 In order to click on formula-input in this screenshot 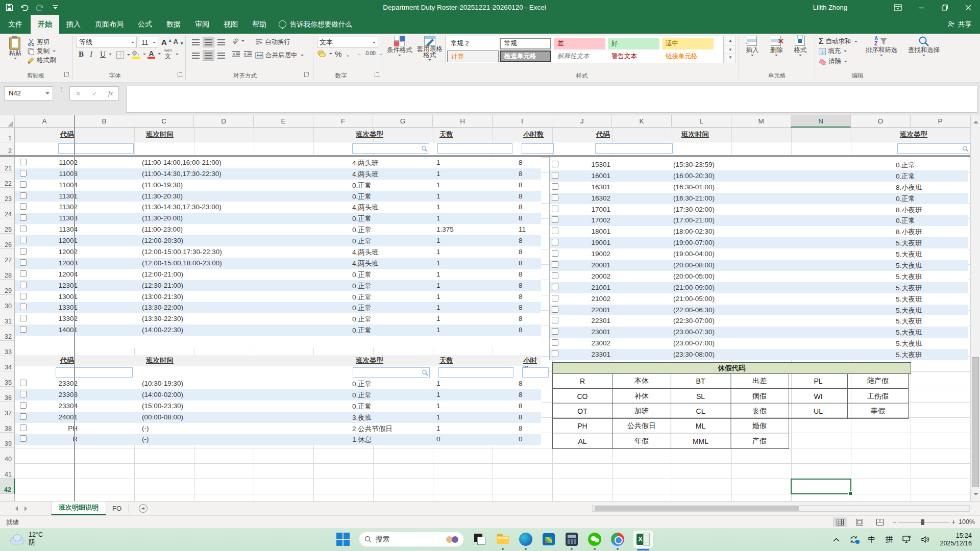, I will do `click(552, 99)`.